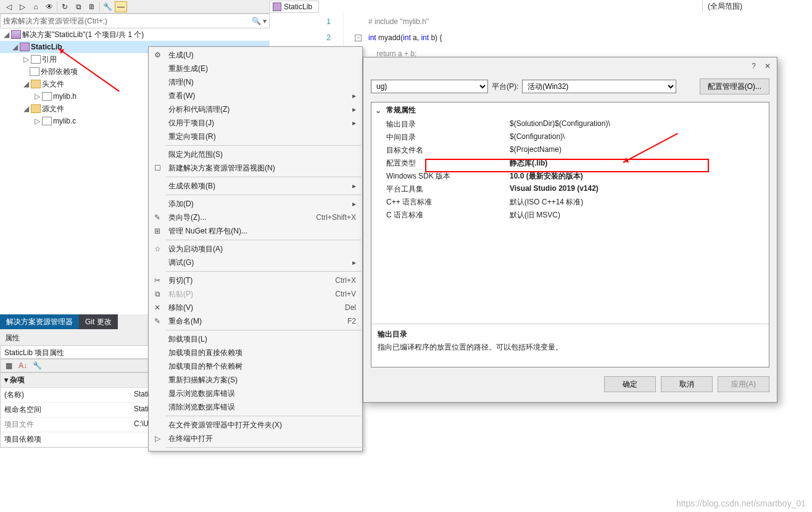  What do you see at coordinates (56, 21) in the screenshot?
I see `search-placeholder: 搜索解决方案资源管理器(Ctrl+;)` at bounding box center [56, 21].